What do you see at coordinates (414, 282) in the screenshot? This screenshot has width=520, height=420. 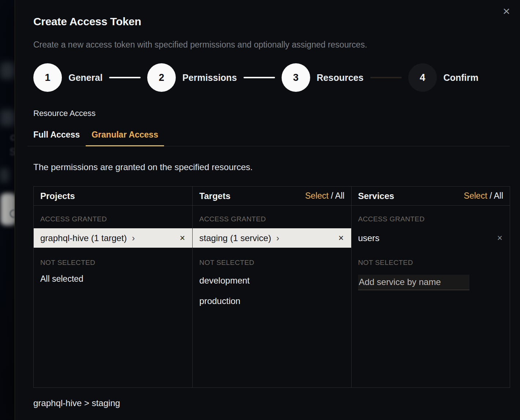 I see `add-service-input` at bounding box center [414, 282].